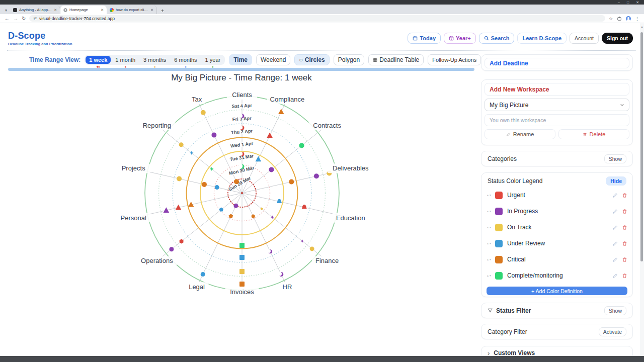 The width and height of the screenshot is (644, 362). Describe the element at coordinates (197, 287) in the screenshot. I see `chart-category-label-legal: Legal` at that location.